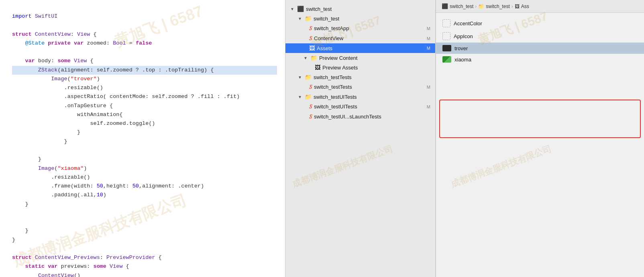 The image size is (644, 277). What do you see at coordinates (145, 97) in the screenshot?
I see `code-line: .aspectRatio( contentMode: self.zoomed ?…` at bounding box center [145, 97].